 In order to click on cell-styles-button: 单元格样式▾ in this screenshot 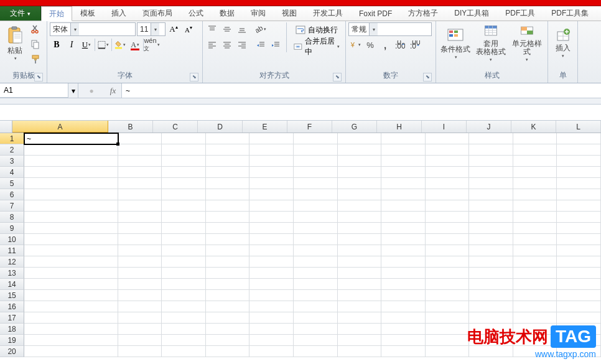, I will do `click(527, 43)`.